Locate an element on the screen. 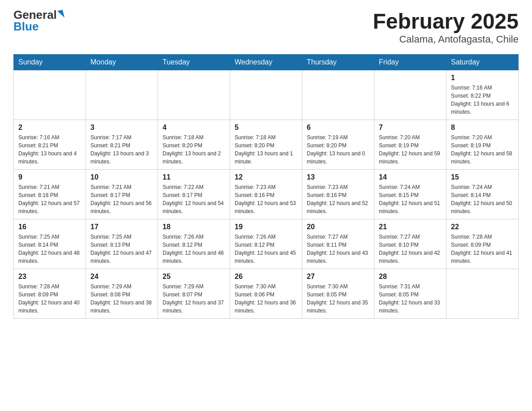 Image resolution: width=532 pixels, height=411 pixels. table-row: 9Sunrise: 7:21 AMSunset: 8:18 PMDaylight… is located at coordinates (50, 194).